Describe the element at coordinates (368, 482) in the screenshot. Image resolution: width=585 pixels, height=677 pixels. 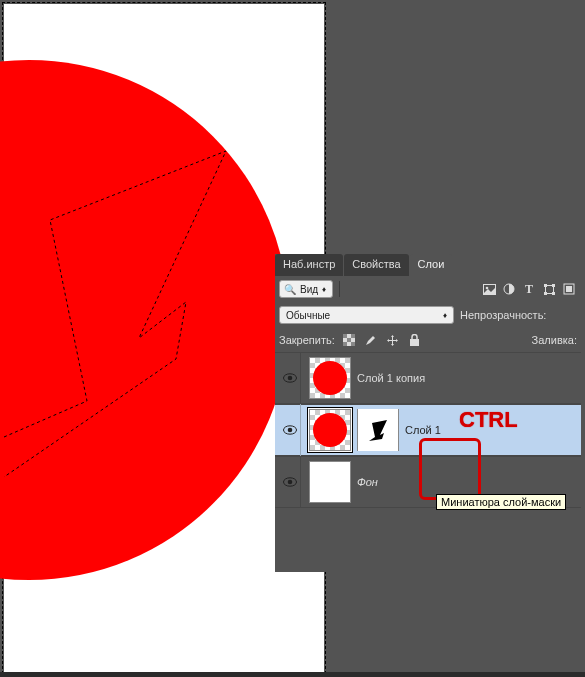
I see `layer-name-label: Фон` at that location.